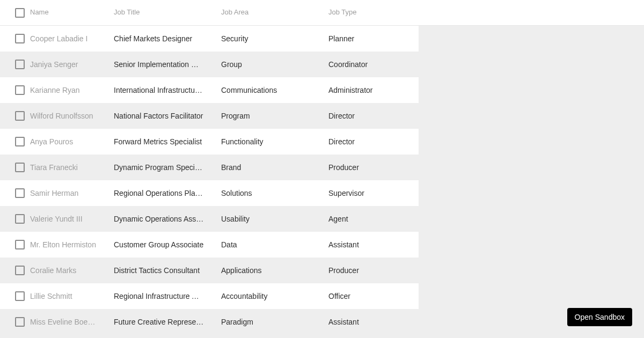 The width and height of the screenshot is (644, 338). What do you see at coordinates (68, 245) in the screenshot?
I see `cell-name: Mr. Elton Hermiston` at bounding box center [68, 245].